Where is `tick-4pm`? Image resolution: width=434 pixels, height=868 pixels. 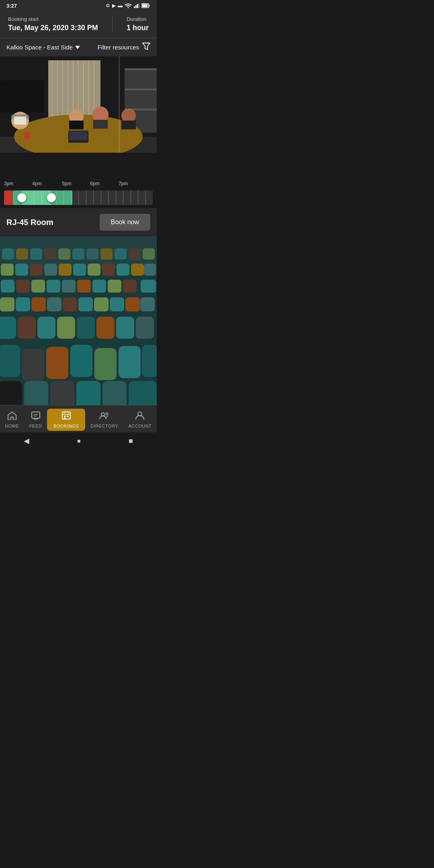
tick-4pm is located at coordinates (34, 198).